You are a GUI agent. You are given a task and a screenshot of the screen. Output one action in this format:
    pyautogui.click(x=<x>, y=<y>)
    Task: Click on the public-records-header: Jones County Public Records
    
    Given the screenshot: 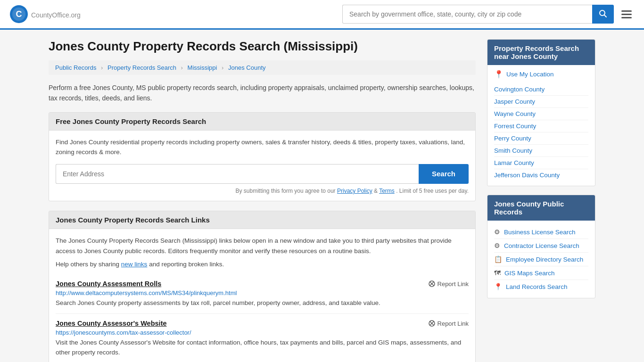 What is the action you would take?
    pyautogui.click(x=541, y=208)
    